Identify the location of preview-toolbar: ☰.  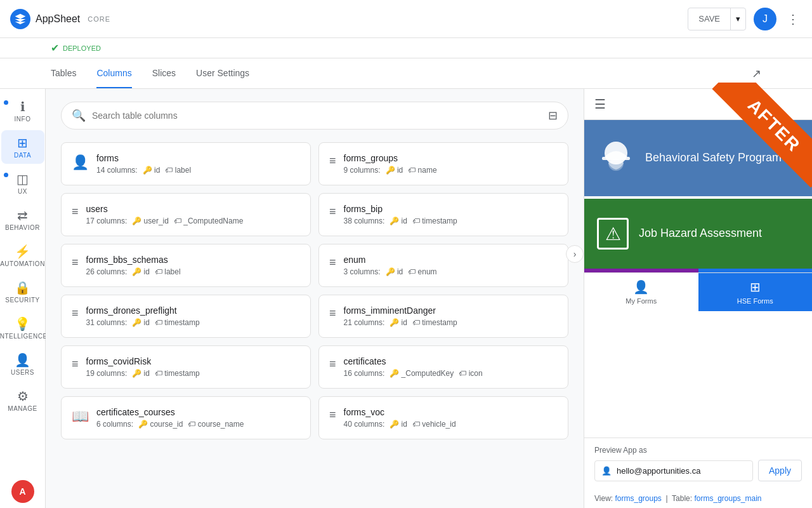
(698, 104).